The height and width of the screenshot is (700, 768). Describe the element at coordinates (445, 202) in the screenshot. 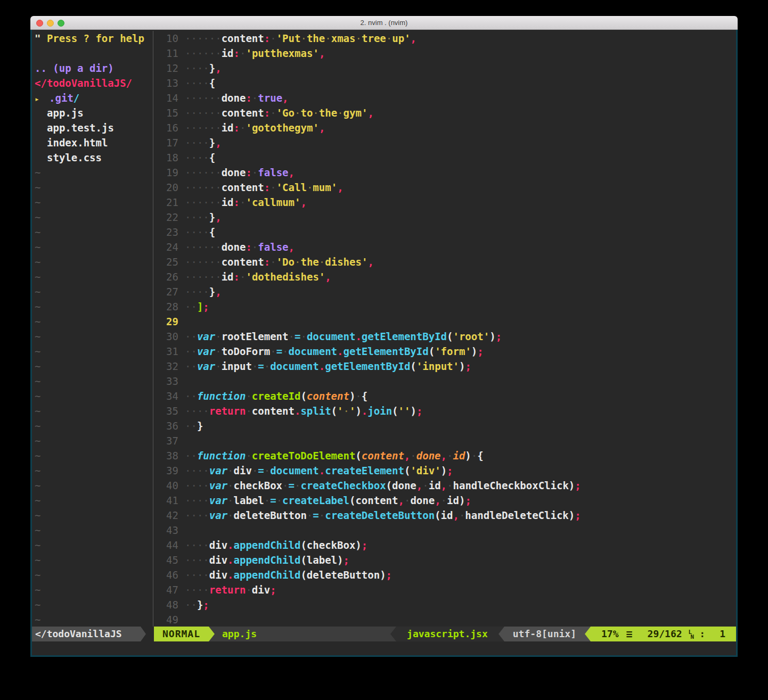

I see `code-line: 21······id:·'callmum',` at that location.